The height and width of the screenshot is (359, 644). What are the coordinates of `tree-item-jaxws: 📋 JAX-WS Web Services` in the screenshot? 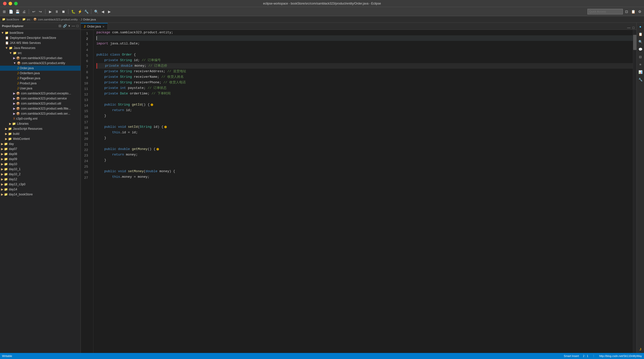 It's located at (40, 43).